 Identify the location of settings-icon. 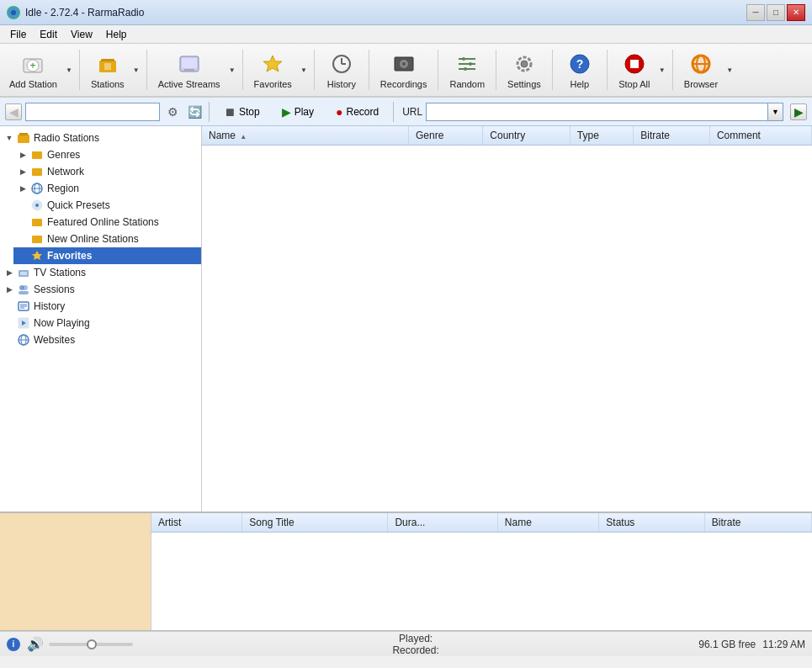
(524, 64).